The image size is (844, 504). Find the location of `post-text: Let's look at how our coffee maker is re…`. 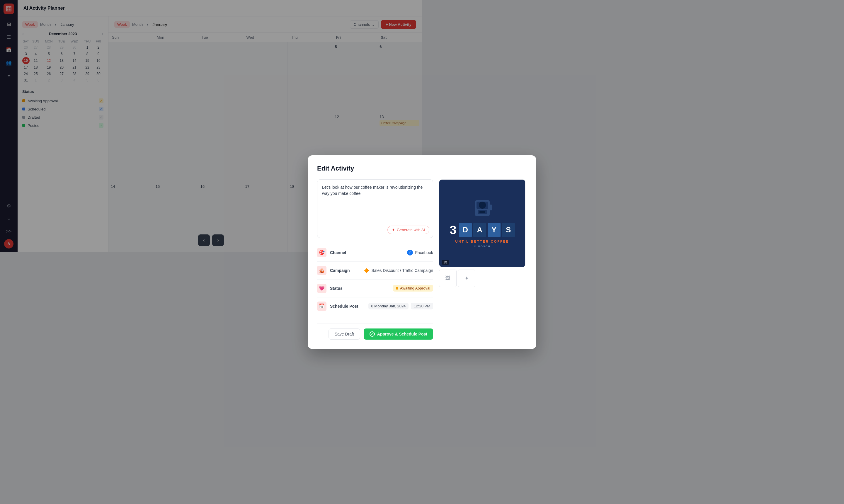

post-text: Let's look at how our coffee maker is re… is located at coordinates (372, 191).